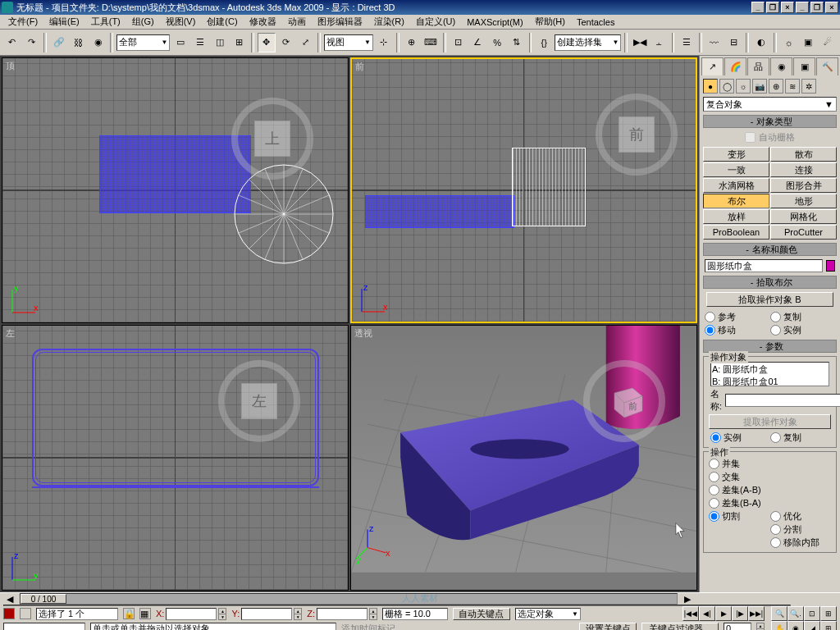 The height and width of the screenshot is (630, 840). What do you see at coordinates (761, 43) in the screenshot?
I see `material-editor-button: ◐` at bounding box center [761, 43].